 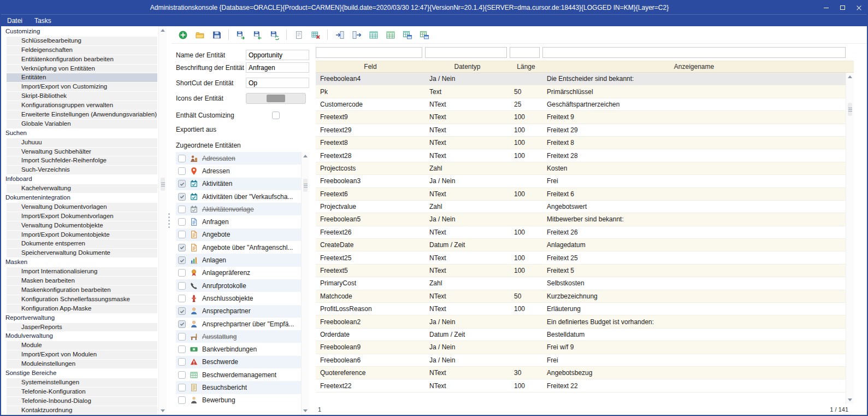 What do you see at coordinates (581, 258) in the screenshot?
I see `table-row: Freetext25NText100Freitext 25` at bounding box center [581, 258].